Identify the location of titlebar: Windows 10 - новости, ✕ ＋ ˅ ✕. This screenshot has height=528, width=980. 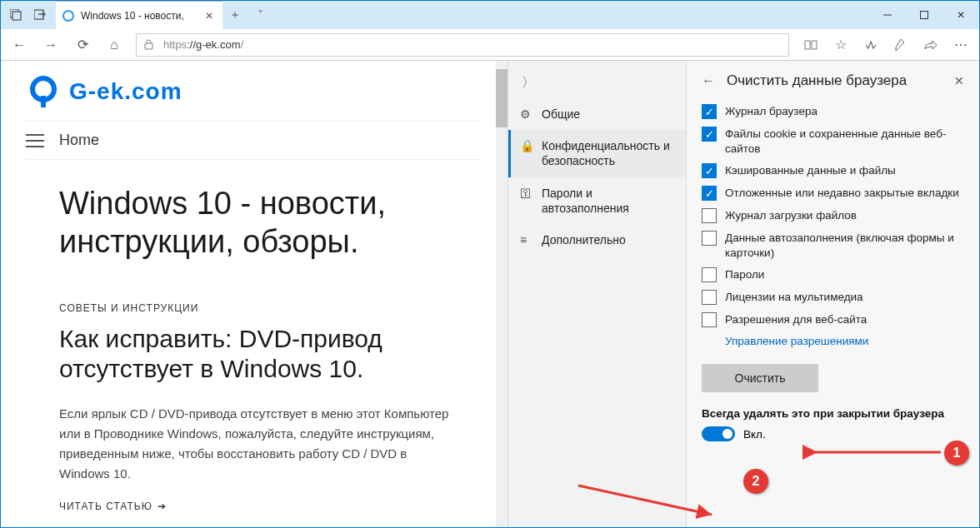
(490, 15).